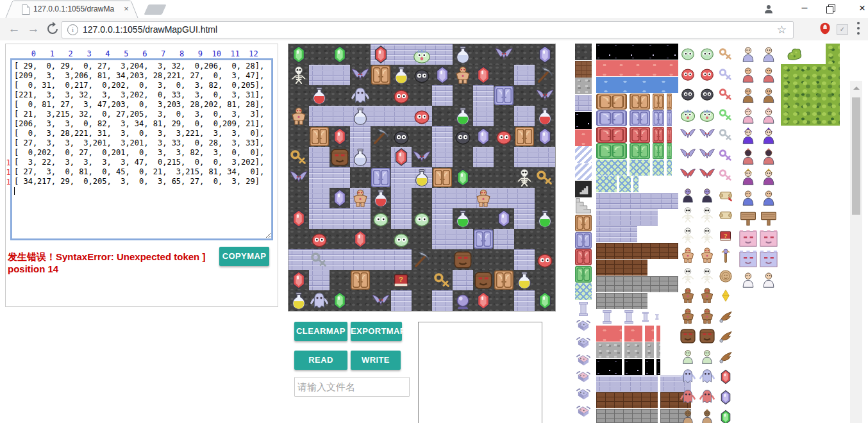 This screenshot has height=423, width=868. What do you see at coordinates (428, 29) in the screenshot?
I see `address-bar: i 127.0.0.1:1055/drawMapGUI.html ☆` at bounding box center [428, 29].